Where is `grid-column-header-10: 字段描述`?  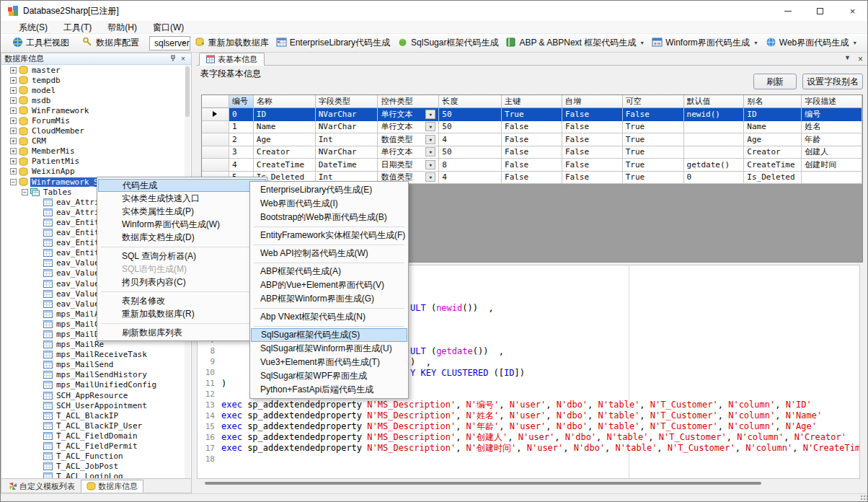
grid-column-header-10: 字段描述 is located at coordinates (832, 102).